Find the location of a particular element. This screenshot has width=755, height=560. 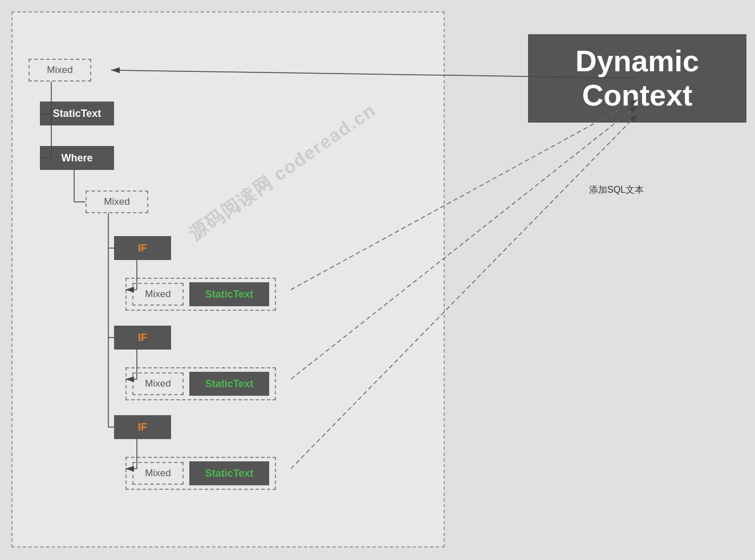

mixed-static-container-2: Mixed StaticText is located at coordinates (201, 384).